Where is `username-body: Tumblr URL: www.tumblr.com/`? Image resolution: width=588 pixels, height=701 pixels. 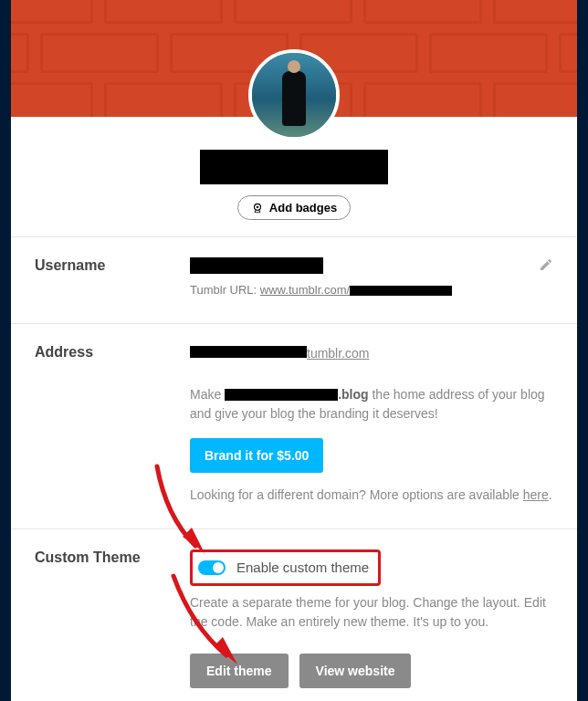
username-body: Tumblr URL: www.tumblr.com/ is located at coordinates (364, 278).